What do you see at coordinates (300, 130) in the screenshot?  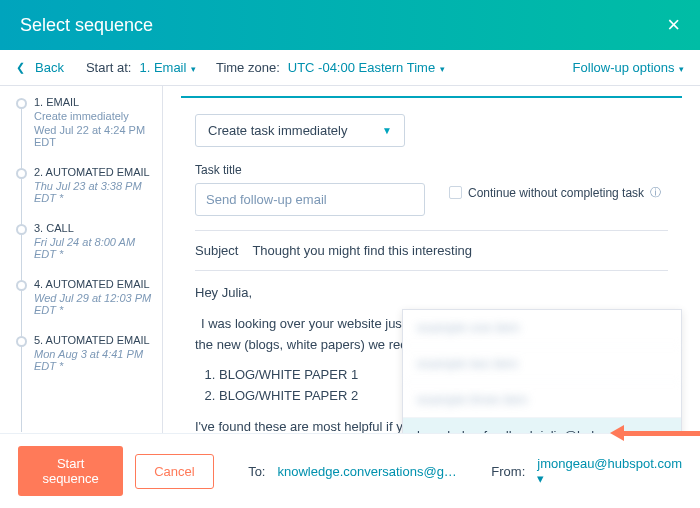 I see `create-task-dropdown: Create task immediately ▼` at bounding box center [300, 130].